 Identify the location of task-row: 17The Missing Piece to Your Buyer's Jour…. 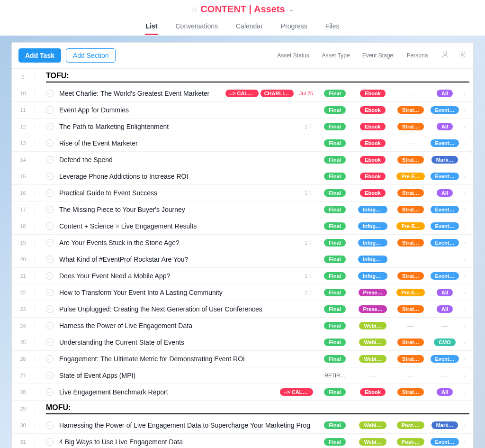
(242, 210).